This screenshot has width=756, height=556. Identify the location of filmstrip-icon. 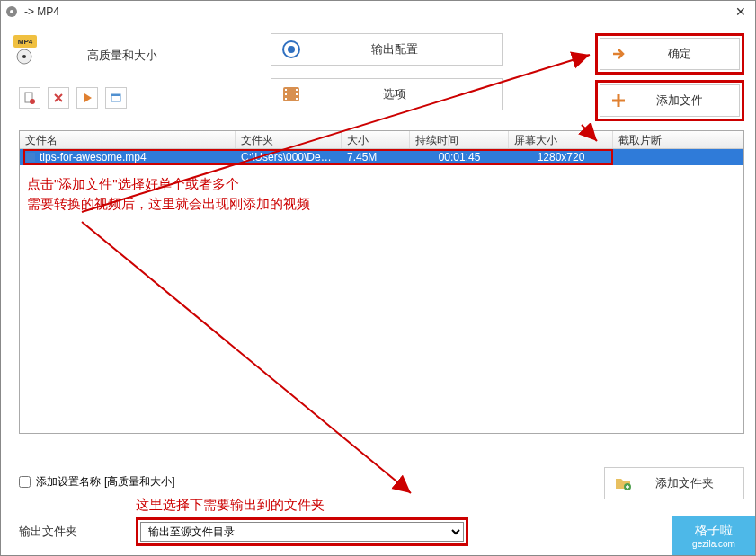
(291, 94).